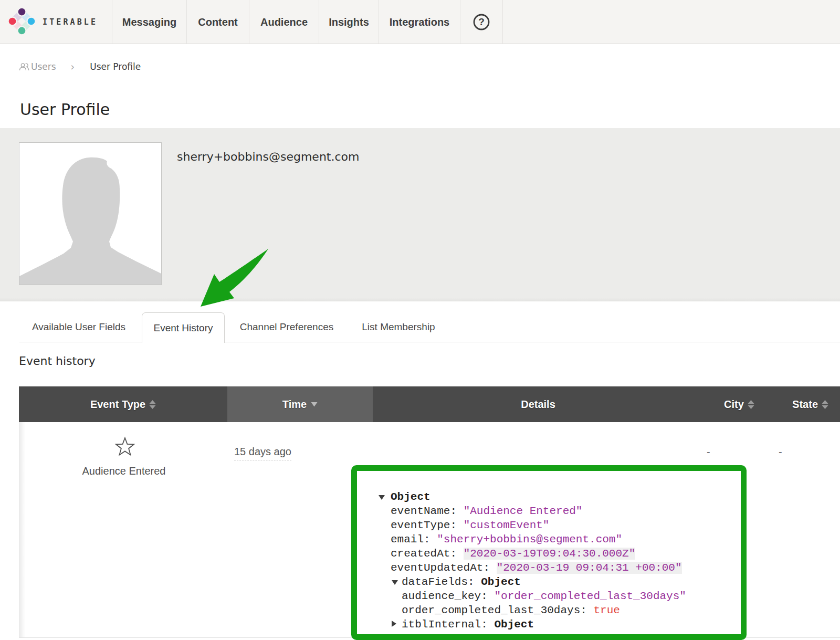 This screenshot has width=840, height=640. I want to click on json-line: order_completed_last_30days: true, so click(549, 610).